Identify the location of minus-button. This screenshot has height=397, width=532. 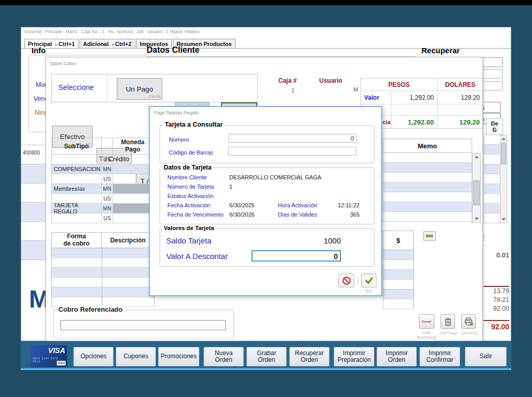
(430, 236).